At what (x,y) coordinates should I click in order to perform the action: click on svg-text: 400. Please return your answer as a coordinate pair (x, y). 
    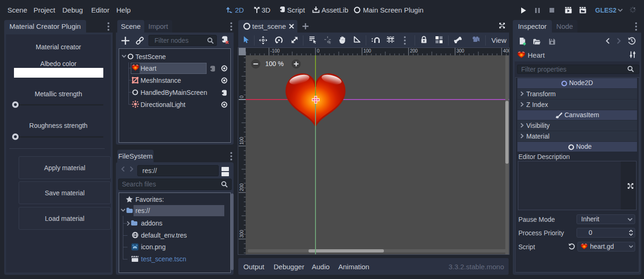
    Looking at the image, I should click on (506, 51).